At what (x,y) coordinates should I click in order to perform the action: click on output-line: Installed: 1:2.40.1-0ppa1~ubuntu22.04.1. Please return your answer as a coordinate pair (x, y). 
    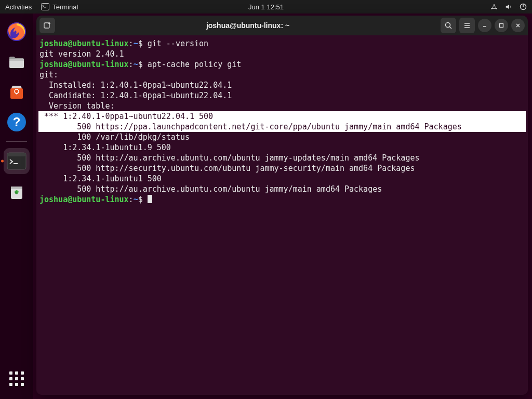
    Looking at the image, I should click on (136, 85).